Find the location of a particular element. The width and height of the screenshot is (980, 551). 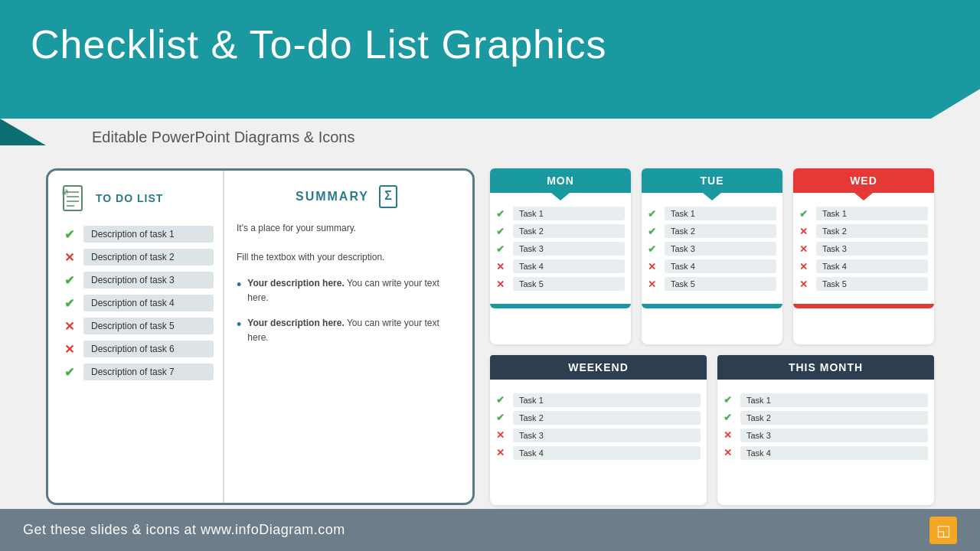

day-bar-wed is located at coordinates (864, 306).